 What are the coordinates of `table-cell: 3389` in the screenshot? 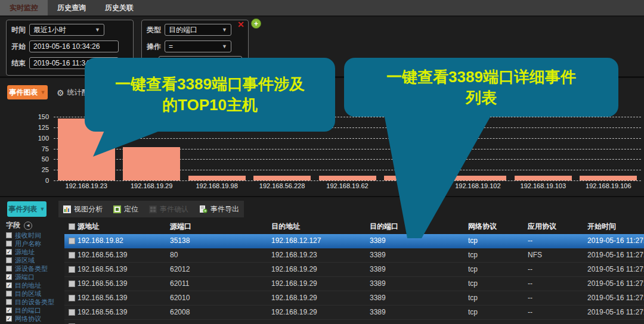 It's located at (378, 255).